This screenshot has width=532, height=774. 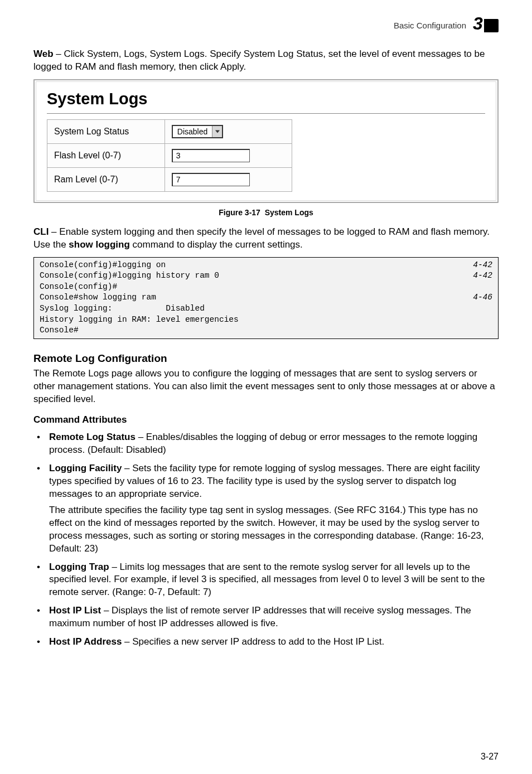 I want to click on attr-label: Host IP Address, so click(x=85, y=641).